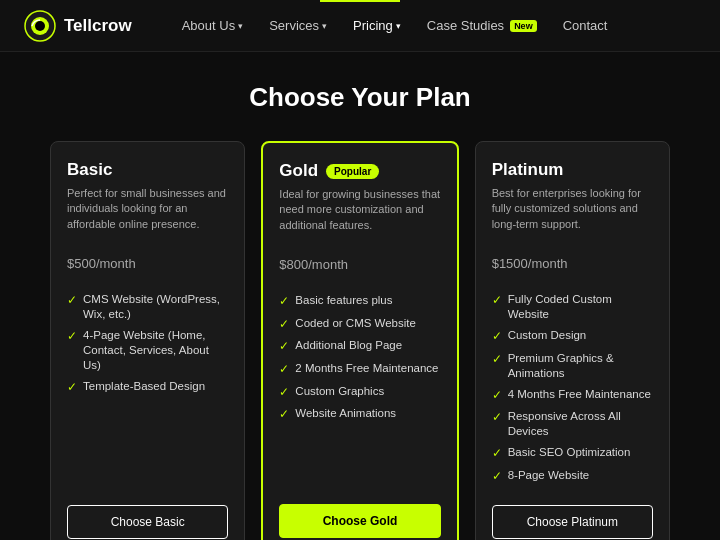 The image size is (720, 540). Describe the element at coordinates (572, 366) in the screenshot. I see `list-item: ✓Premium Graphics & Animations` at that location.